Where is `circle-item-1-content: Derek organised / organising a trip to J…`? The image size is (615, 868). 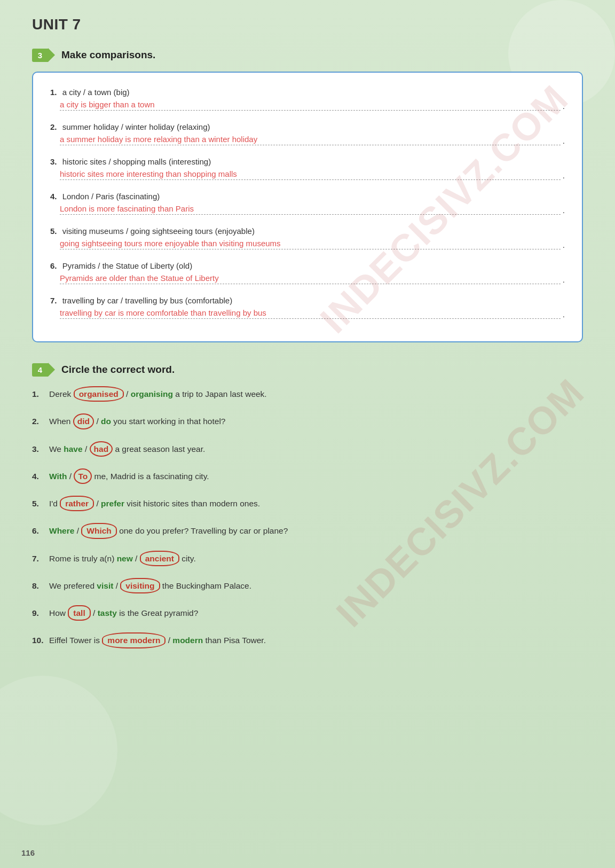 circle-item-1-content: Derek organised / organising a trip to J… is located at coordinates (316, 394).